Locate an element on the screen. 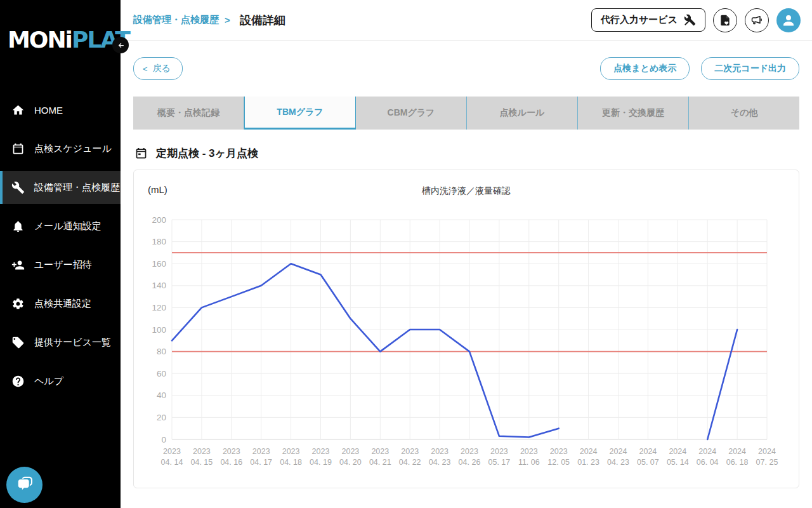 This screenshot has height=508, width=812. tab-overview: 概要・点検記録 is located at coordinates (189, 113).